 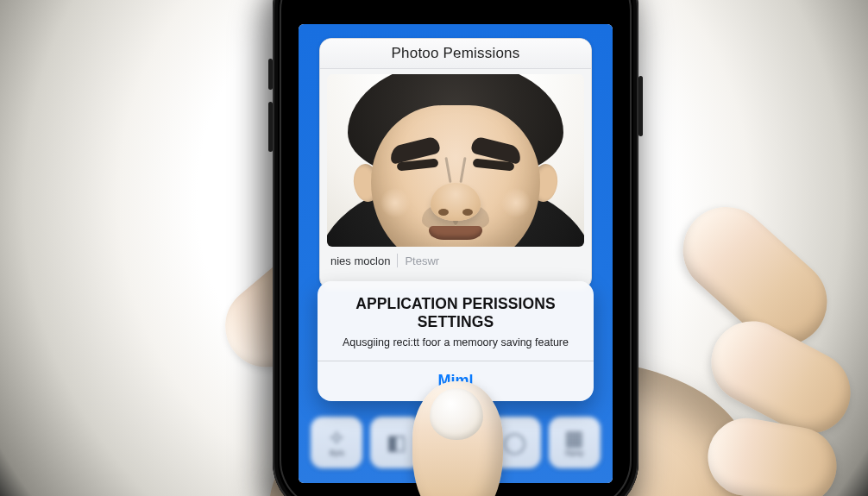 What do you see at coordinates (456, 414) in the screenshot?
I see `thumbnail` at bounding box center [456, 414].